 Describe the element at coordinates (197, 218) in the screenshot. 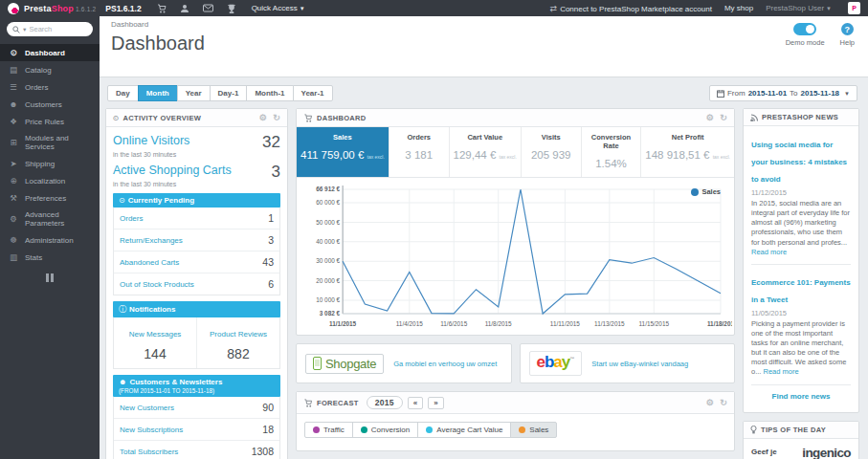

I see `table-row: Orders1` at that location.